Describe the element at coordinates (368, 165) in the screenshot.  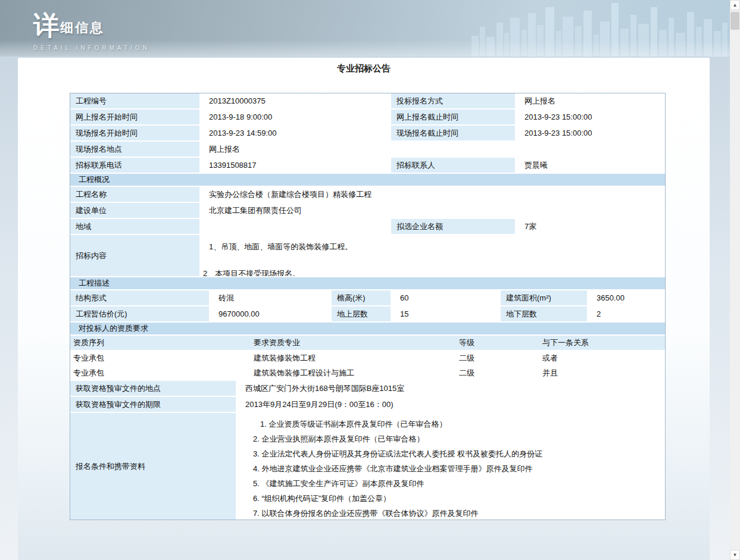
I see `table-row: 招标联系电话 13391508817 招标联系人 贾晨曦` at that location.